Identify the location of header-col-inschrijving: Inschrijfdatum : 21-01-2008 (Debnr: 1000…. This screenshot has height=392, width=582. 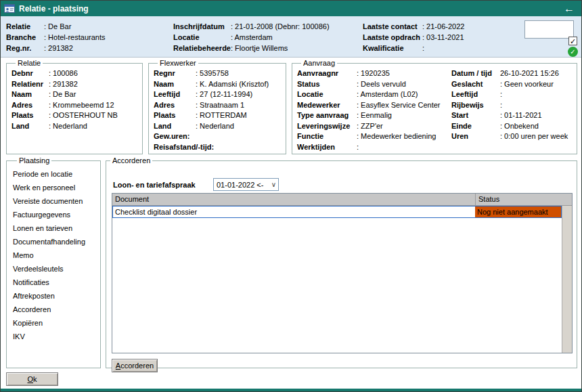
(252, 37).